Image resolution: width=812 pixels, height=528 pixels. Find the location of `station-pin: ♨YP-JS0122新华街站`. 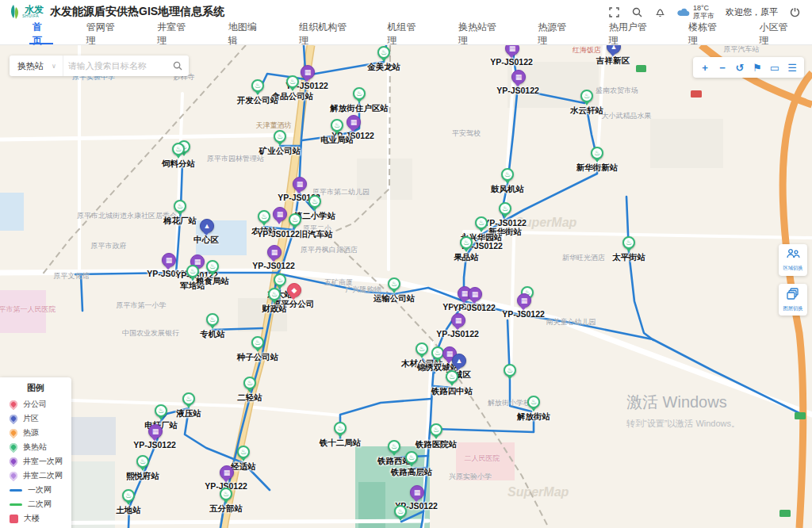

station-pin: ♨YP-JS0122新华街站 is located at coordinates (505, 211).